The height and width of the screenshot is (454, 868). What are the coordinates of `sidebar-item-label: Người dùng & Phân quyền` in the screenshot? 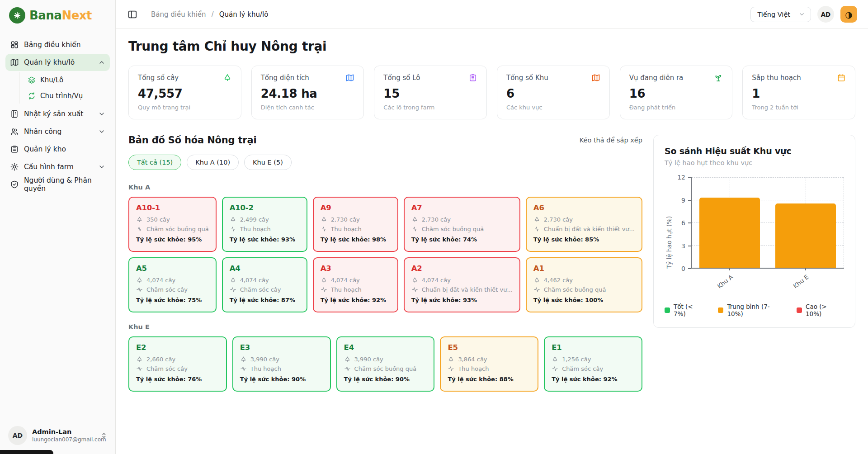 It's located at (65, 184).